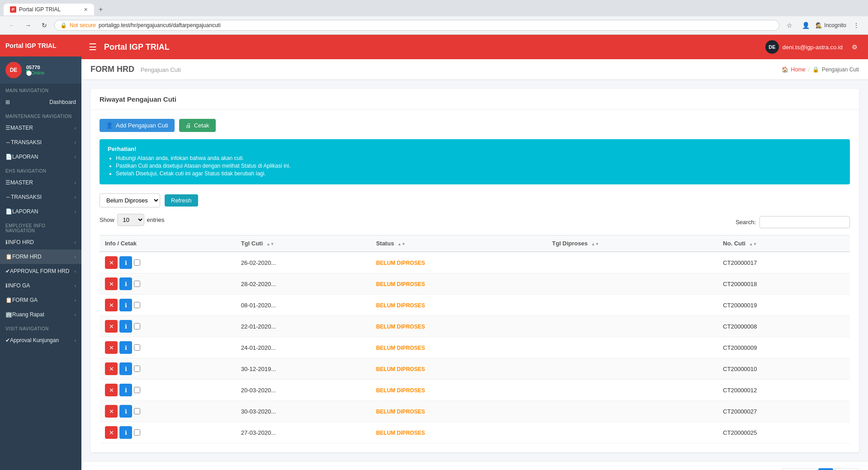 The width and height of the screenshot is (868, 470). Describe the element at coordinates (41, 286) in the screenshot. I see `sidebar-item-info-ga: ℹ INFO GA ‹` at that location.